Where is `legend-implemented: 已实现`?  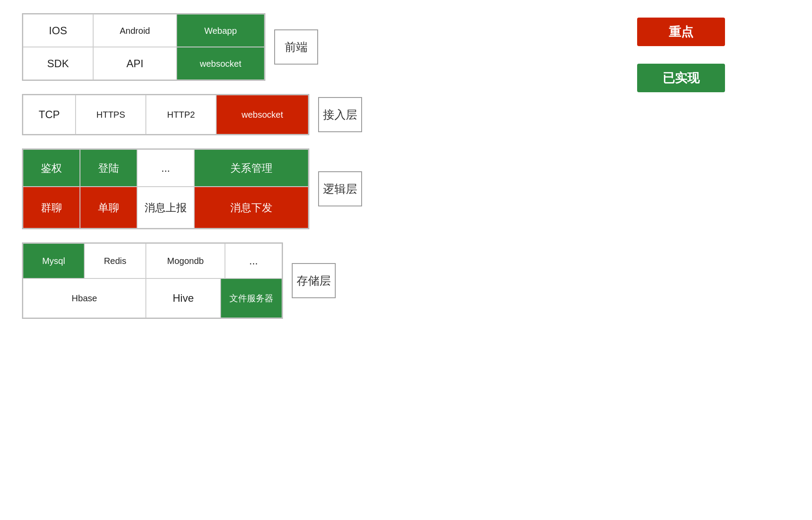
legend-implemented: 已实现 is located at coordinates (681, 78).